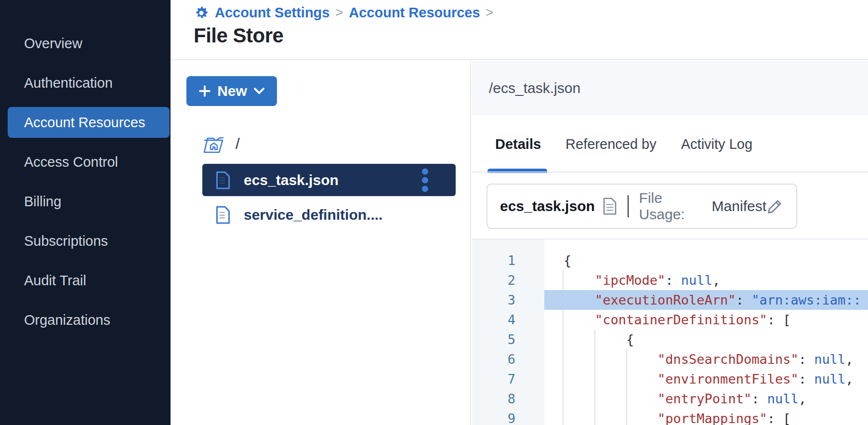 The height and width of the screenshot is (425, 868). What do you see at coordinates (670, 280) in the screenshot?
I see `code-line-2: 2 "ipcMode": null,` at bounding box center [670, 280].